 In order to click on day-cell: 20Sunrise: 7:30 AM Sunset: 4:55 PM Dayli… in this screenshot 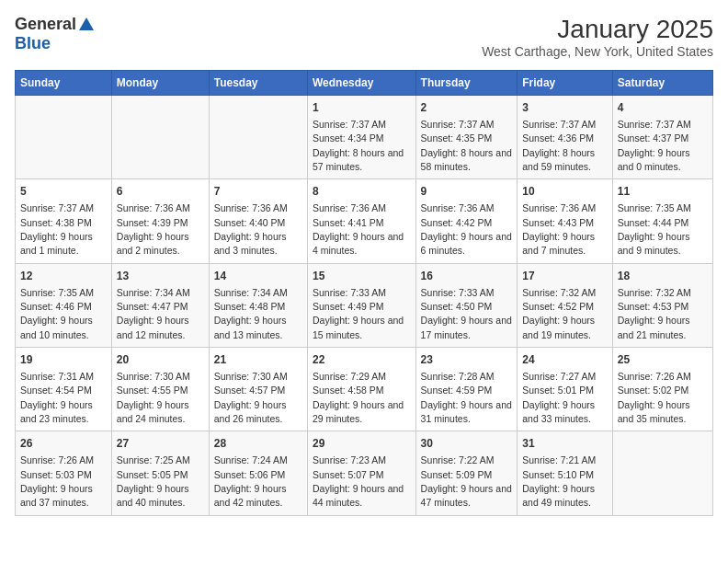, I will do `click(160, 390)`.